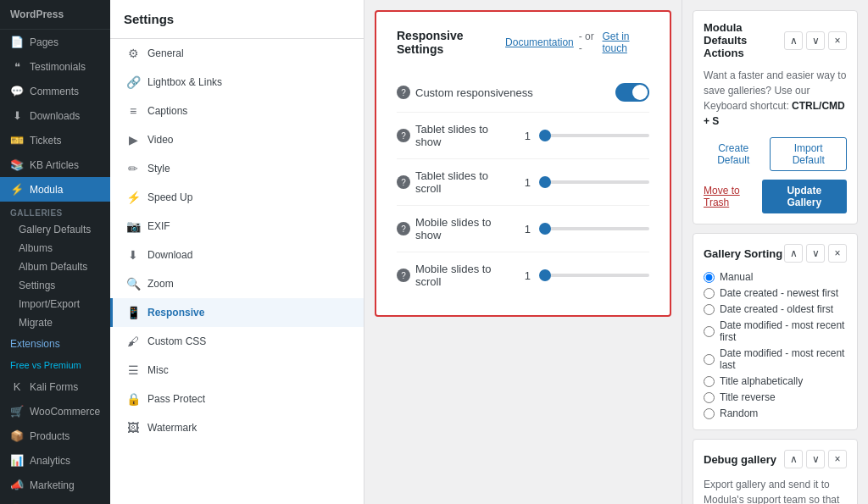 The width and height of the screenshot is (868, 504). I want to click on sort-title-reverse-radio, so click(709, 398).